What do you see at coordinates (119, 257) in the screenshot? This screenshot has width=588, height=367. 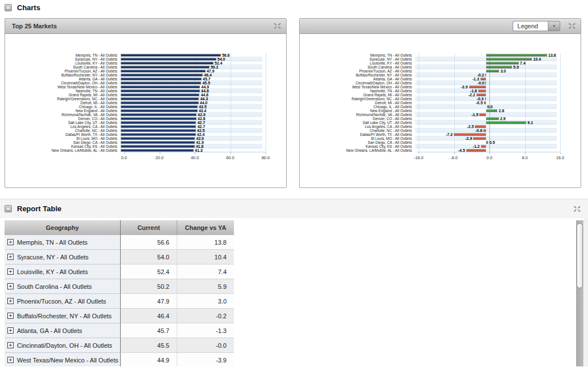 I see `table-row: +Syracuse, NY - All Outlets54.010.4` at bounding box center [119, 257].